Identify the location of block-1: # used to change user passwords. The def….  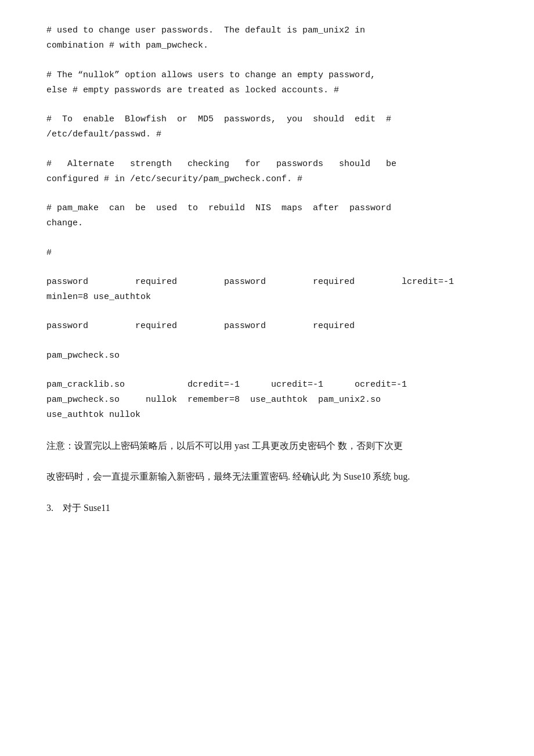
(267, 38).